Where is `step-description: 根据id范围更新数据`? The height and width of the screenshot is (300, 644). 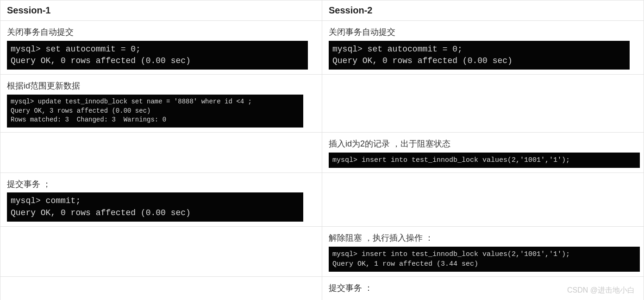
step-description: 根据id范围更新数据 is located at coordinates (161, 86).